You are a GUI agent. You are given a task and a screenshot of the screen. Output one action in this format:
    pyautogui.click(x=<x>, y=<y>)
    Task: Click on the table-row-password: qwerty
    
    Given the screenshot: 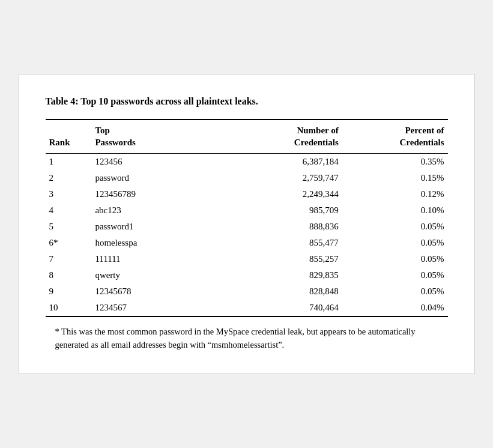 What is the action you would take?
    pyautogui.click(x=157, y=275)
    